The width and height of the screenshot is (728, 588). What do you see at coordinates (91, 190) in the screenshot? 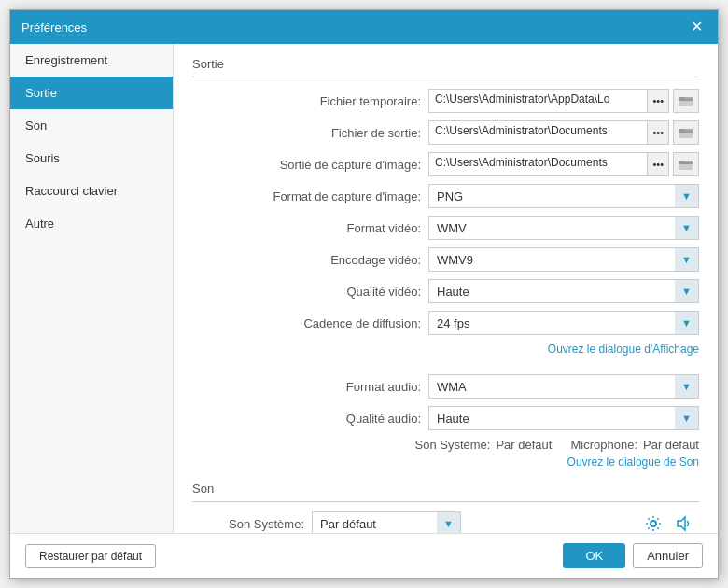
I see `sidebar-item-raccourci: Raccourci clavier` at bounding box center [91, 190].